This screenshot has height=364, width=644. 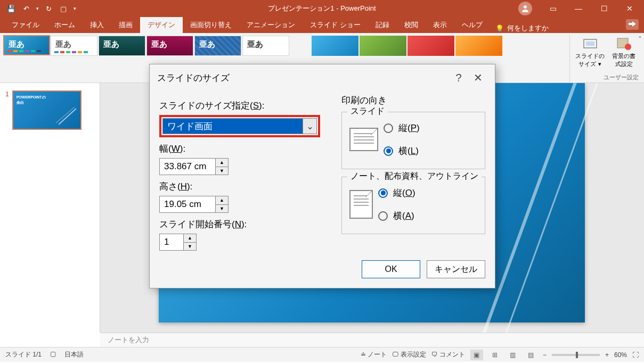 What do you see at coordinates (161, 25) in the screenshot?
I see `tab-design: デザイン` at bounding box center [161, 25].